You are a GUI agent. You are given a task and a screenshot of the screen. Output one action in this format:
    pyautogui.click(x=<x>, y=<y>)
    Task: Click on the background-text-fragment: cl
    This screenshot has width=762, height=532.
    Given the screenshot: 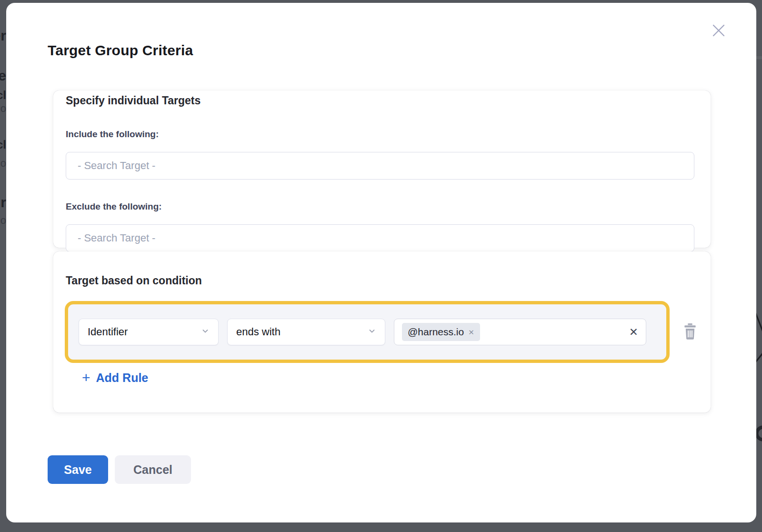 What is the action you would take?
    pyautogui.click(x=3, y=148)
    